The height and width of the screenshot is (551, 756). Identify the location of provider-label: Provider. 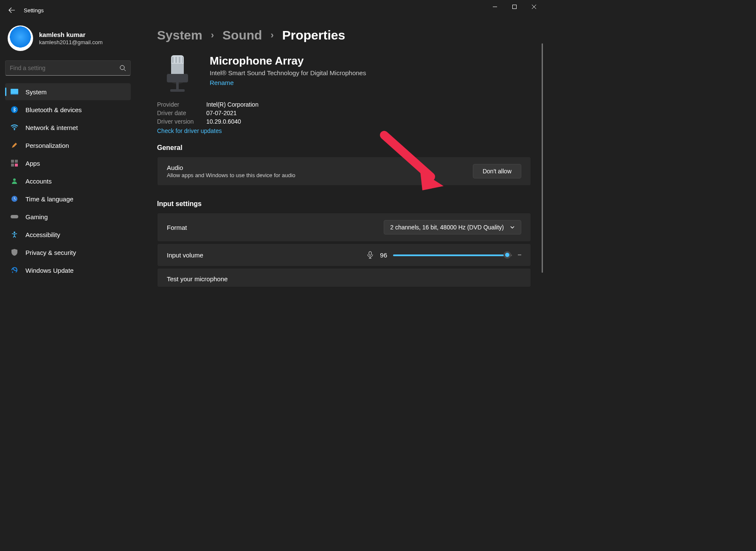
(177, 105).